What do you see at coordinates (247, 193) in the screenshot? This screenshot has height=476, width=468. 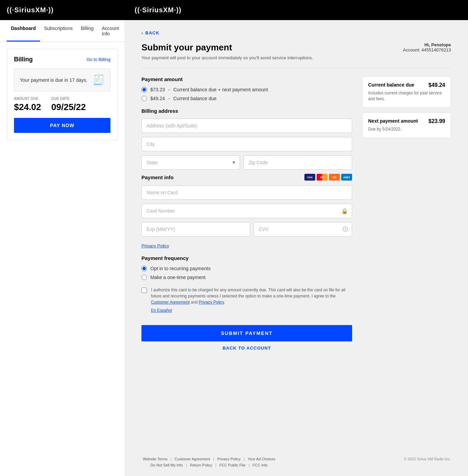 I see `name-on-card-group` at bounding box center [247, 193].